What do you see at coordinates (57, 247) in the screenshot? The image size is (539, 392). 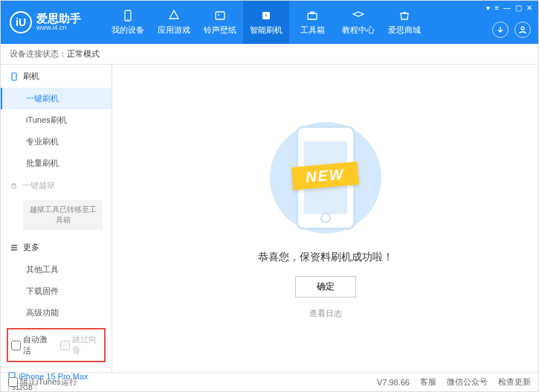 I see `sidebar-heading-more: 更多` at bounding box center [57, 247].